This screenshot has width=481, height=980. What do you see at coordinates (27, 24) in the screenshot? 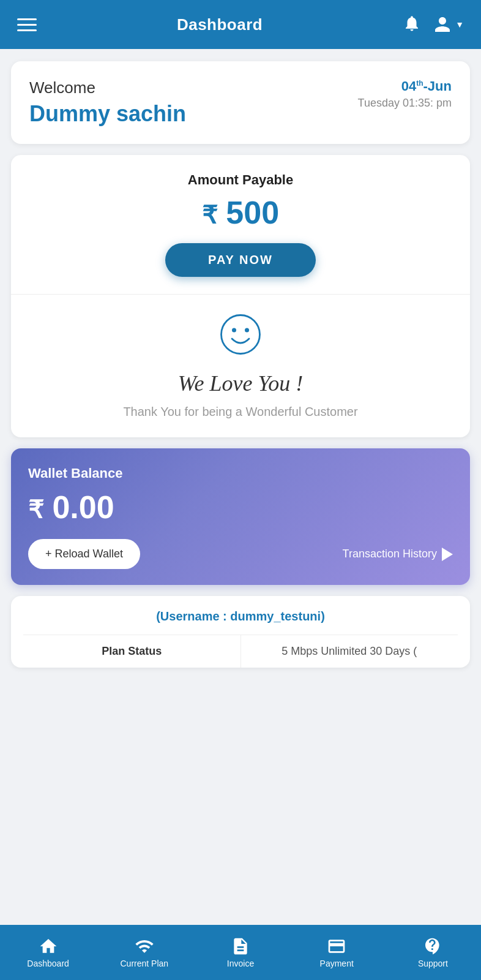
I see `menu-button` at bounding box center [27, 24].